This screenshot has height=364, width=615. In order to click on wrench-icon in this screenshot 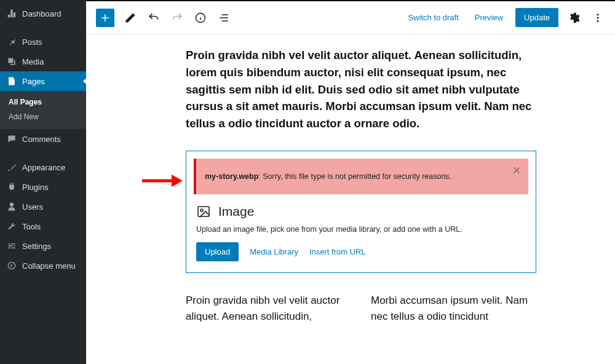, I will do `click(12, 226)`.